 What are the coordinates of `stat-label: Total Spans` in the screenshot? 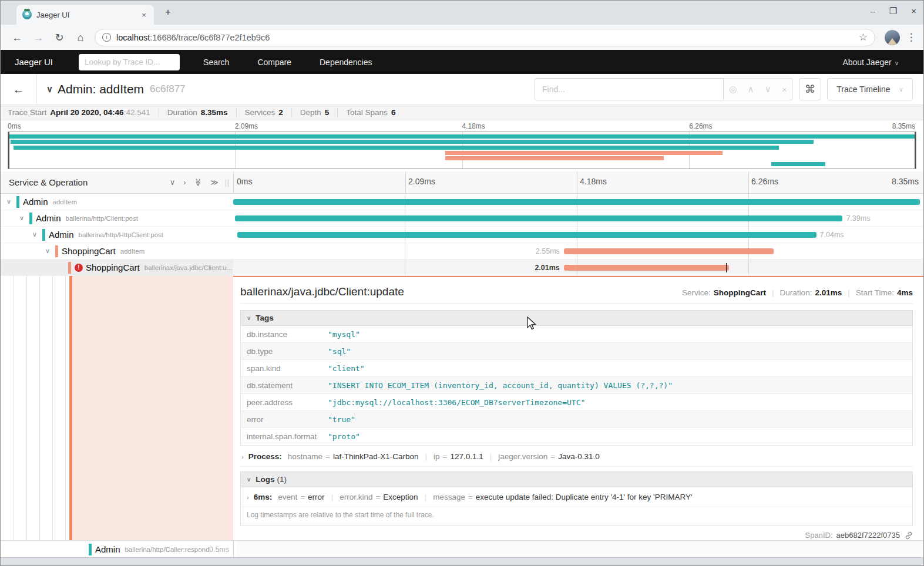 It's located at (367, 113).